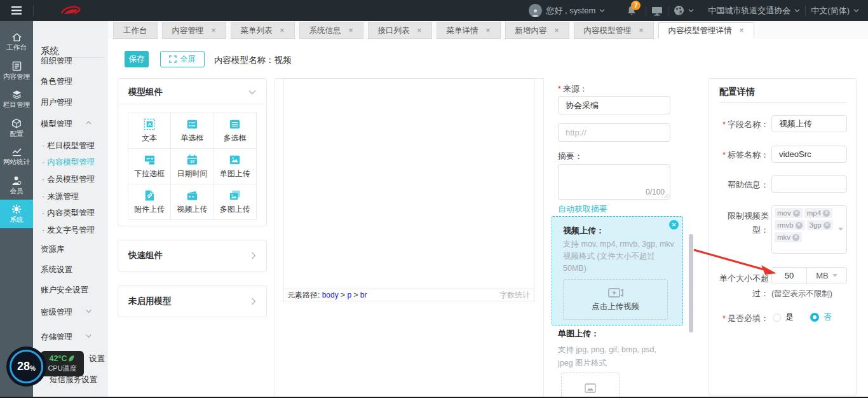  What do you see at coordinates (69, 230) in the screenshot?
I see `submenu-item-doc-number: ·发文字号管理` at bounding box center [69, 230].